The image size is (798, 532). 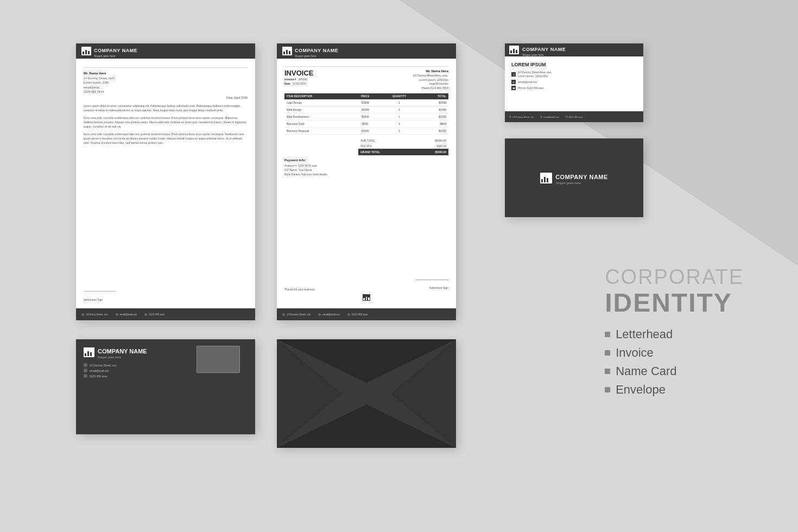 What do you see at coordinates (514, 50) in the screenshot?
I see `nc-logo-icon` at bounding box center [514, 50].